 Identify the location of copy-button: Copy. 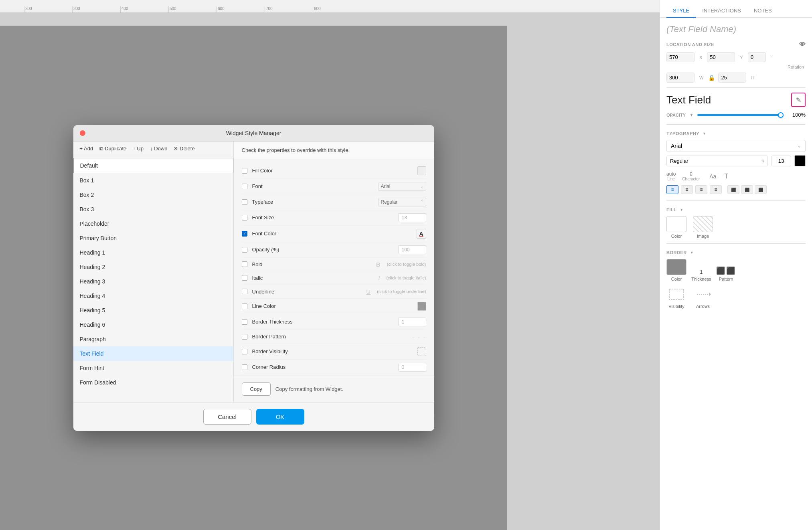
(256, 389).